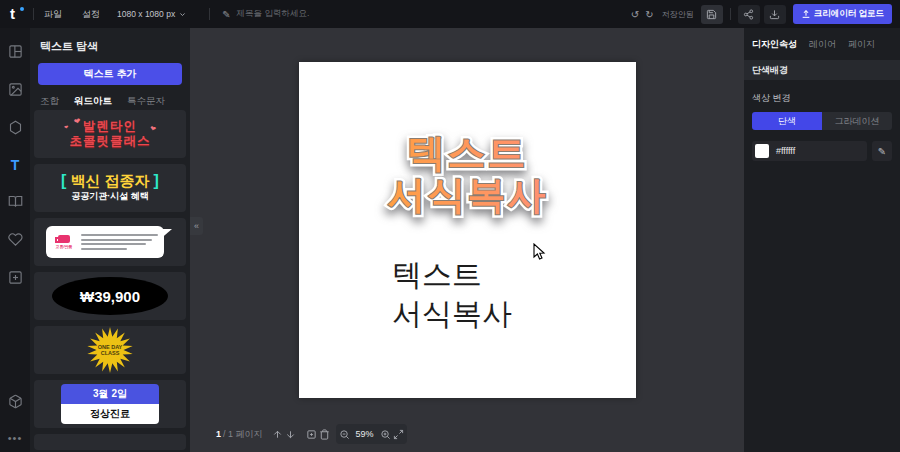  What do you see at coordinates (882, 151) in the screenshot?
I see `eyedropper-button: ✎` at bounding box center [882, 151].